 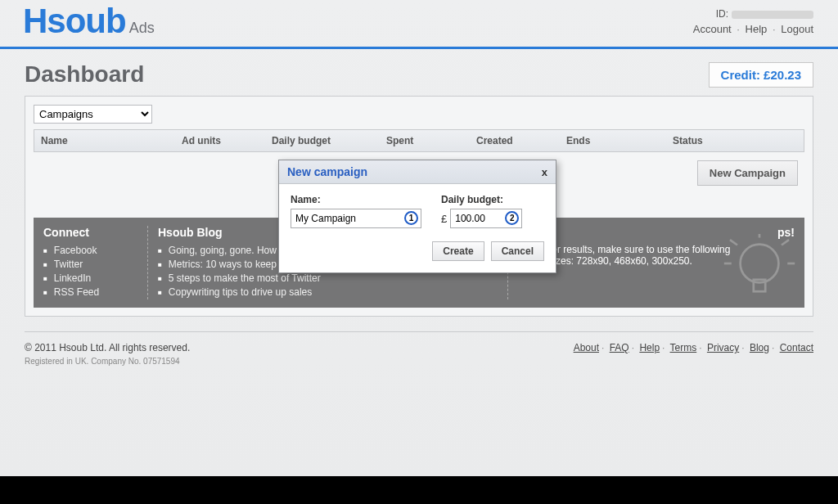 I want to click on account-links: Account · Help · Logout, so click(x=753, y=29).